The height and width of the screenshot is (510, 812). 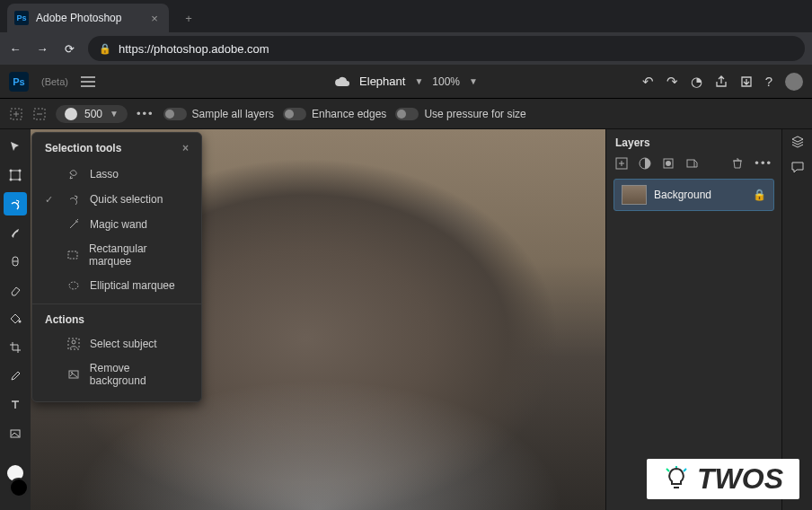 I want to click on selection-tools-popup: Selection tools × Lasso ✓ Quick selectio…, so click(x=117, y=268).